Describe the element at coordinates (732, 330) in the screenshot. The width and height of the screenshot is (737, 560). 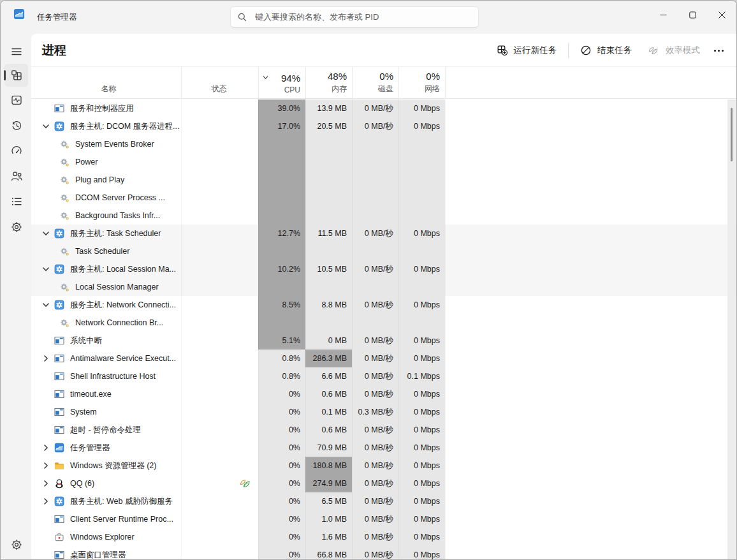
I see `vertical-scrollbar` at that location.